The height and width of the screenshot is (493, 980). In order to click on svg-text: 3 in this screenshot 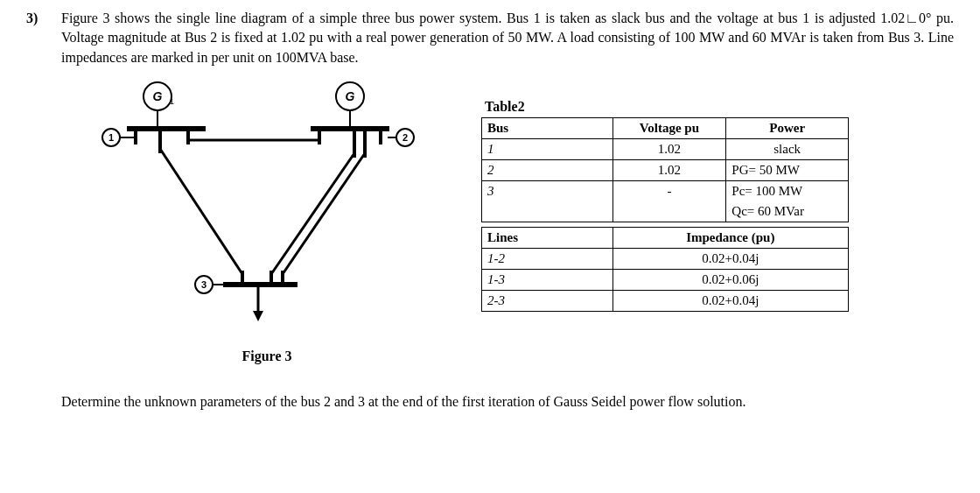, I will do `click(204, 285)`.